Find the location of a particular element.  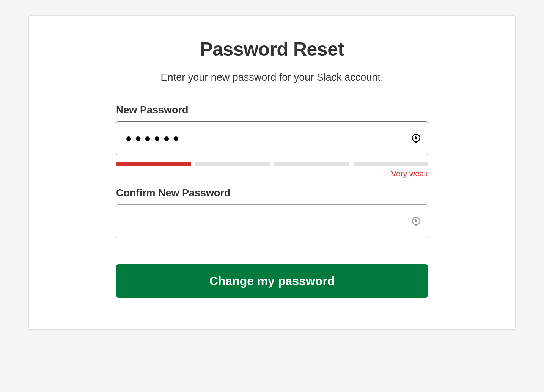

page-subtitle: Enter your new password for your Slack a… is located at coordinates (272, 77).